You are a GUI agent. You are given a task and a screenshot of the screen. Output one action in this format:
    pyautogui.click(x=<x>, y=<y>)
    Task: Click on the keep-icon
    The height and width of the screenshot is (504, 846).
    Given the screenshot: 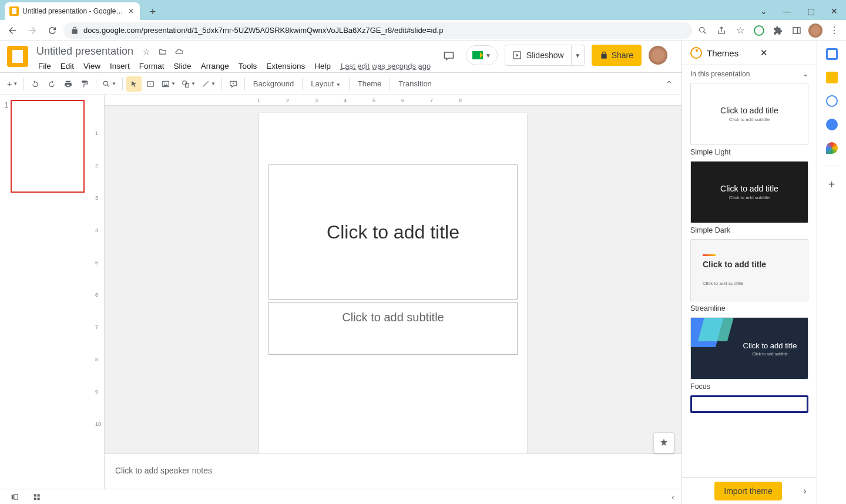 What is the action you would take?
    pyautogui.click(x=832, y=78)
    